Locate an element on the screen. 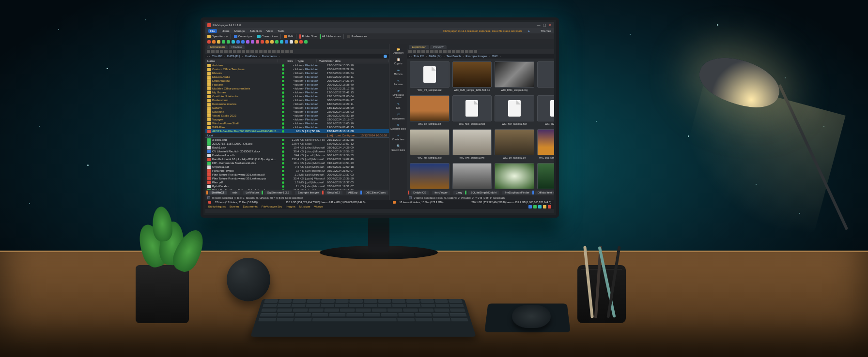 Image resolution: width=868 pixels, height=357 pixels. path-tab: LeftFolder is located at coordinates (252, 193).